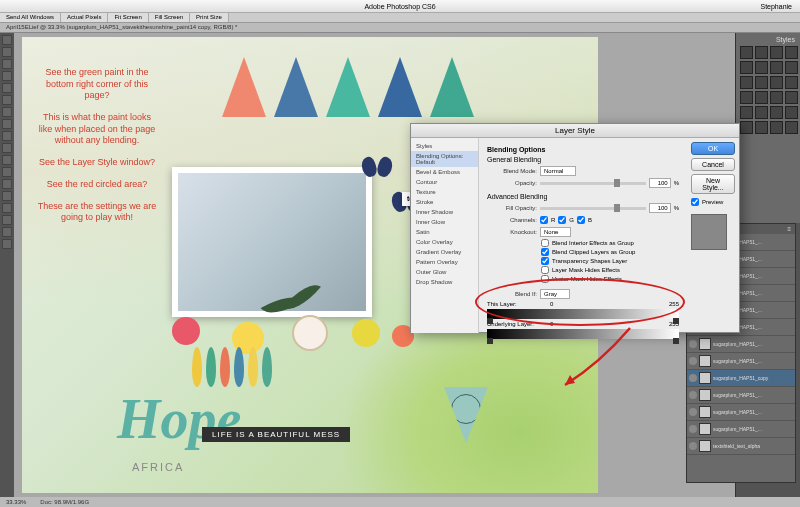 The width and height of the screenshot is (800, 507). I want to click on channel-r-checkbox, so click(544, 220).